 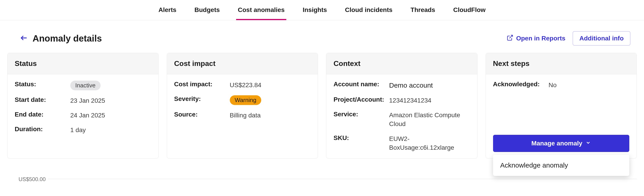 I want to click on end-date-row: End date: 24 Jan 2025, so click(x=83, y=115).